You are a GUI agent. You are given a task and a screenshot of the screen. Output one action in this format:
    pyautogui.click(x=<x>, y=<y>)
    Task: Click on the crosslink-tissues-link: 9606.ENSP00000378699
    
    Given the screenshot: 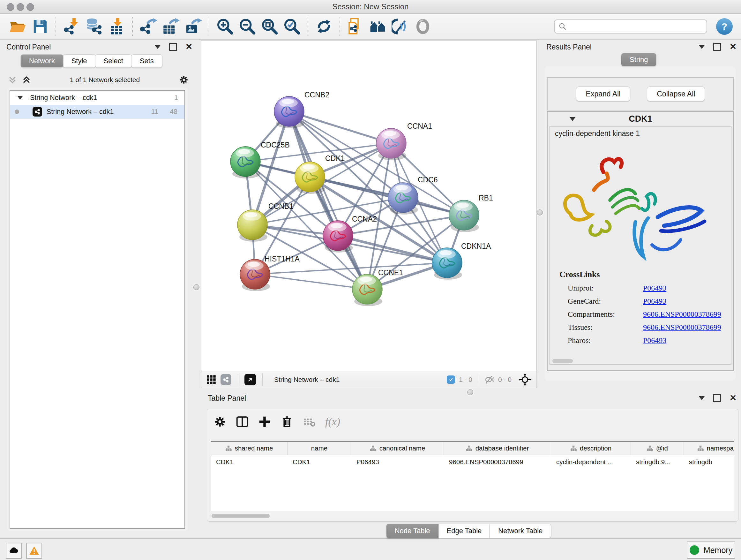 What is the action you would take?
    pyautogui.click(x=682, y=327)
    